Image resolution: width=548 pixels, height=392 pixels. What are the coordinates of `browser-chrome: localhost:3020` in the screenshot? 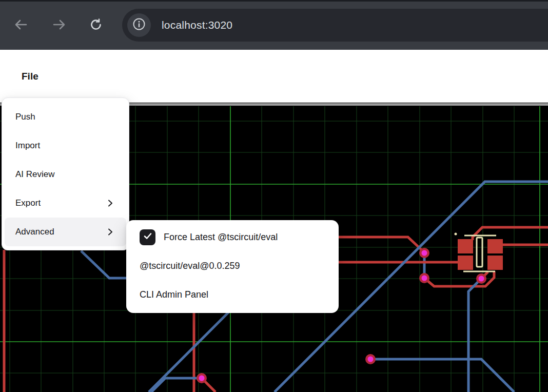 It's located at (274, 25).